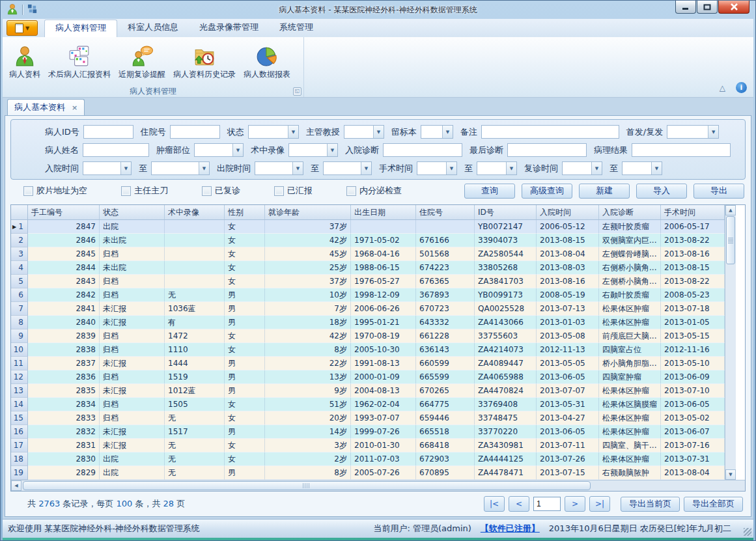  Describe the element at coordinates (368, 350) in the screenshot. I see `table-row: 102838归档1110女8岁2005-10-30636143ZA4214073…` at that location.